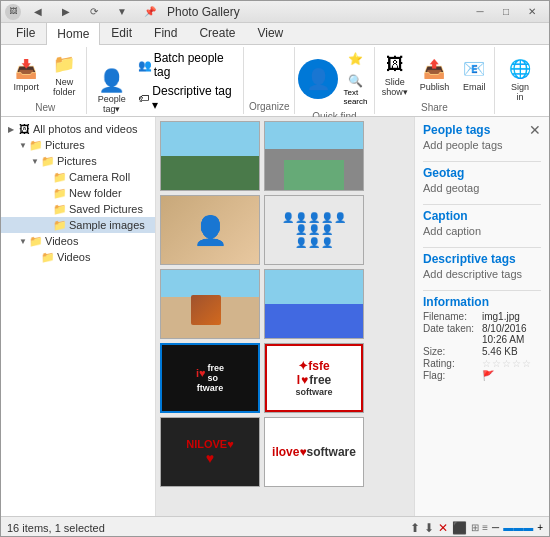 Image resolution: width=550 pixels, height=537 pixels. Describe the element at coordinates (334, 79) in the screenshot. I see `ribbon-group-quickfind-content: 👤 ⭐ 🔍 Textsearch` at that location.